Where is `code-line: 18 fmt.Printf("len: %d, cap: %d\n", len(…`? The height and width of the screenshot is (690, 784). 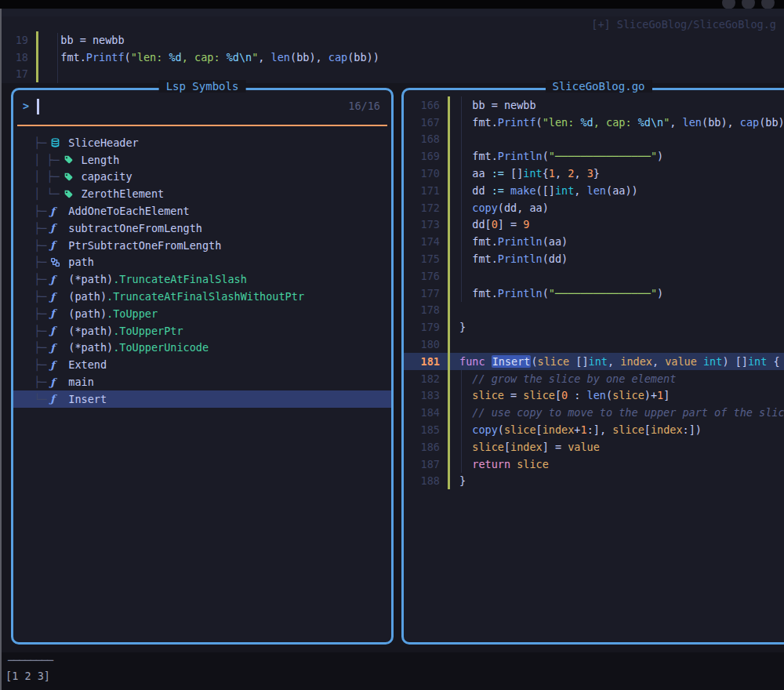
code-line: 18 fmt.Printf("len: %d, cap: %d\n", len(… is located at coordinates (393, 57).